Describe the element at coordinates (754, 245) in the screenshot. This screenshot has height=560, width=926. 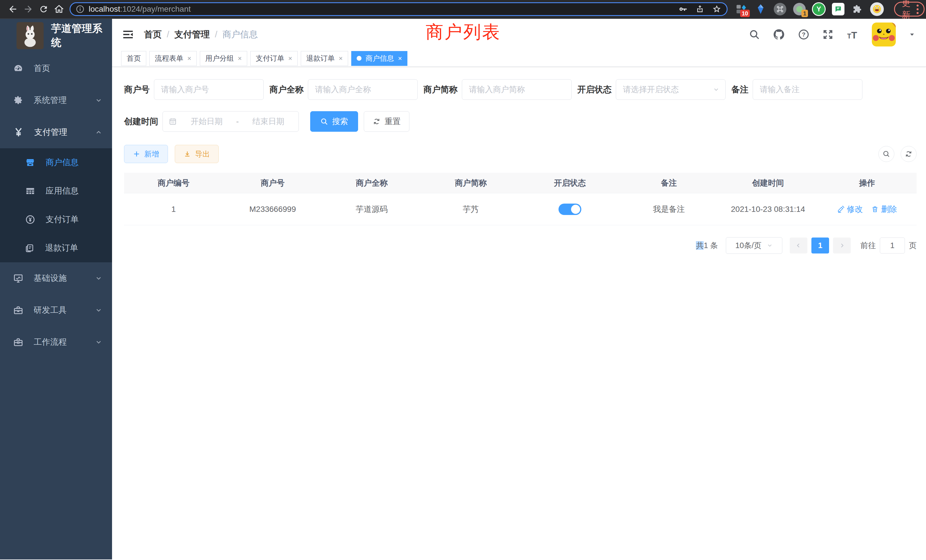
I see `page-size-select: 10条/页` at that location.